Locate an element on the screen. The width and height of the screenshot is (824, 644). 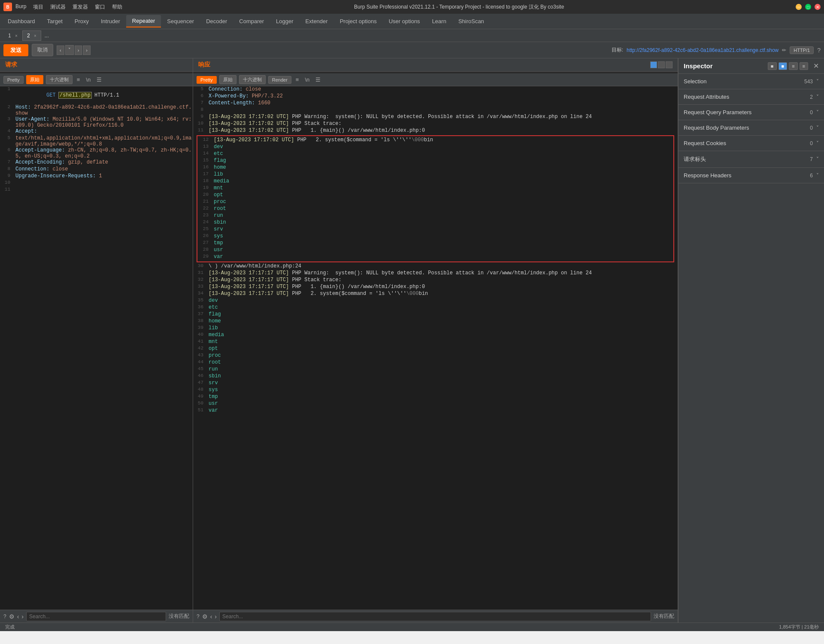
burp-logo: B is located at coordinates (8, 7).